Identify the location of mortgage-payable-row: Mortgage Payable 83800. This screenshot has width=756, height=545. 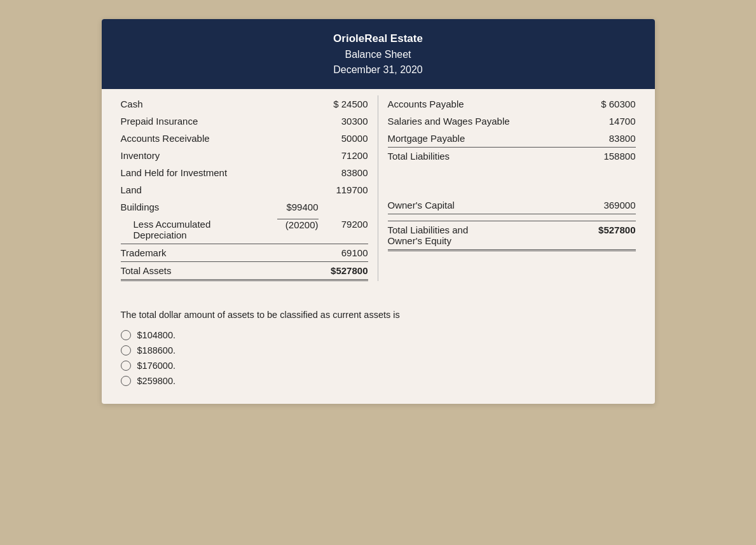
(512, 139).